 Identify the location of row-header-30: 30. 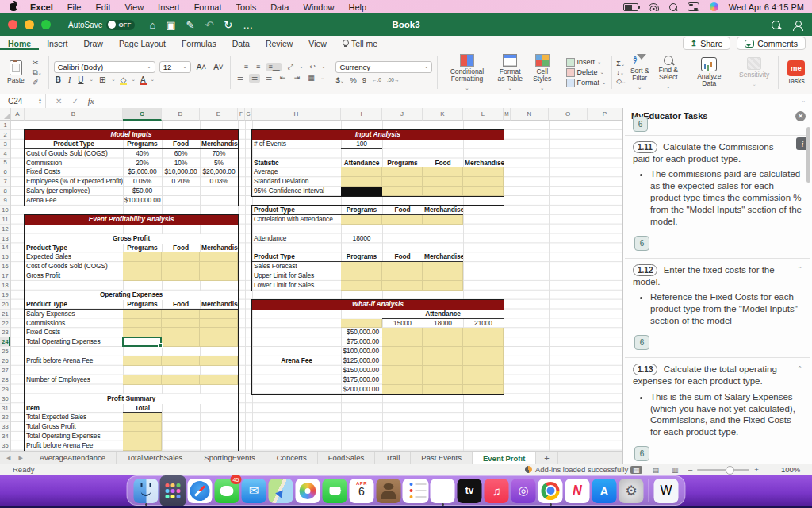
(5, 399).